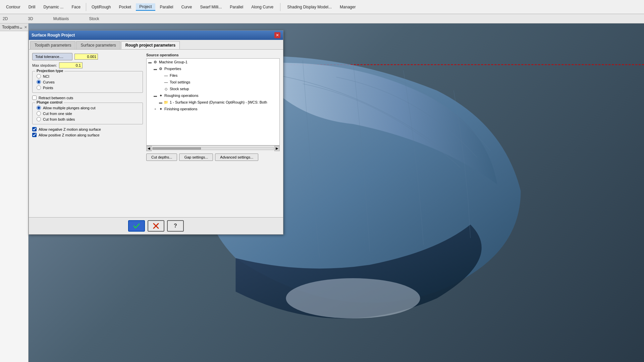 This screenshot has height=362, width=644. Describe the element at coordinates (150, 62) in the screenshot. I see `toggle-machine-group: ▬` at that location.